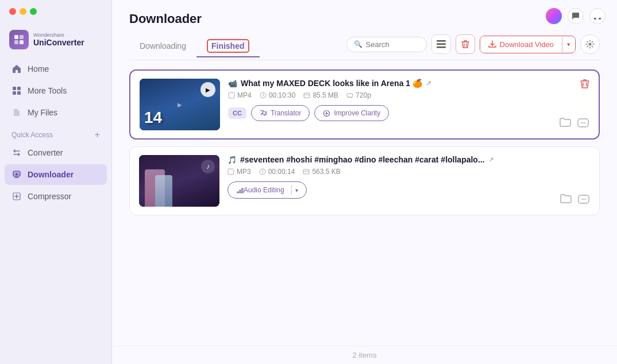 Image resolution: width=617 pixels, height=364 pixels. What do you see at coordinates (387, 190) in the screenshot?
I see `audio-actions: Audio Editing ▾` at bounding box center [387, 190].